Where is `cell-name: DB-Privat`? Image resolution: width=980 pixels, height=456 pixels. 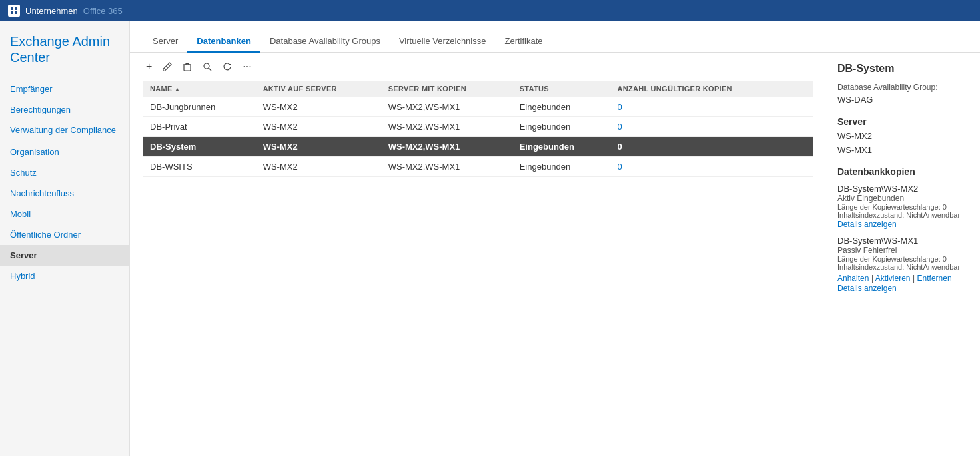 cell-name: DB-Privat is located at coordinates (200, 127).